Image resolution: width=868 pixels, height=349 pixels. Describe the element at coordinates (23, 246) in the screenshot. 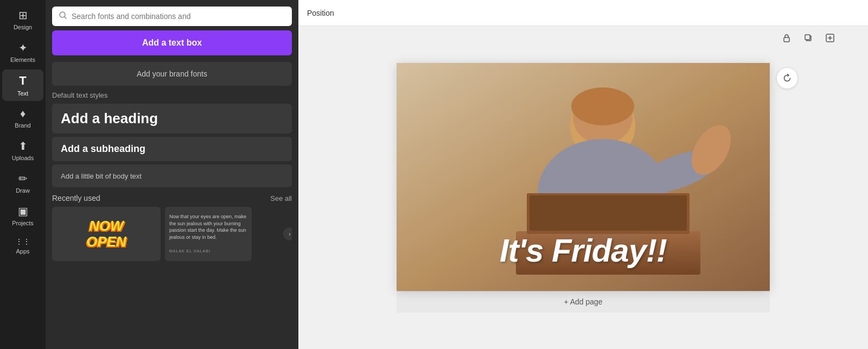

I see `sidebar-item-apps: ⋮⋮ Apps` at that location.